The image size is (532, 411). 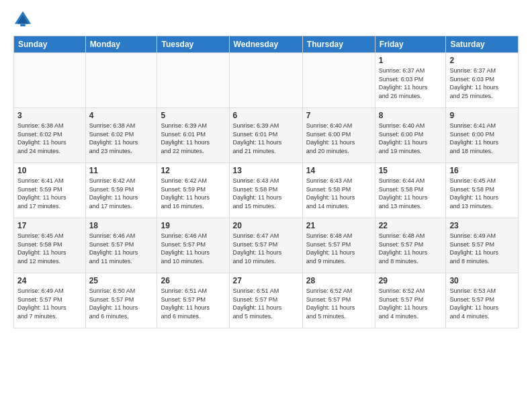 What do you see at coordinates (193, 281) in the screenshot?
I see `day-number: 26` at bounding box center [193, 281].